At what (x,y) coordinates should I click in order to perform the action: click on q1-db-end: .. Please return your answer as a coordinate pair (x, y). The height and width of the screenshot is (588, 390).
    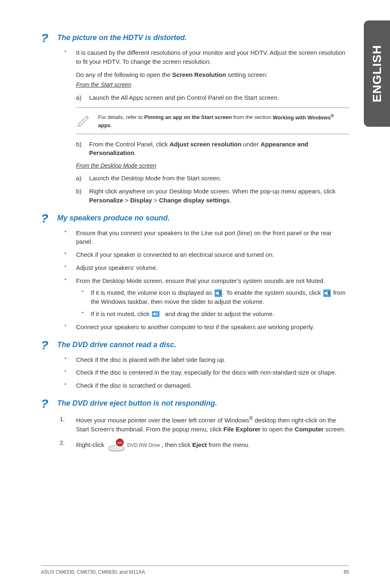
    Looking at the image, I should click on (231, 200).